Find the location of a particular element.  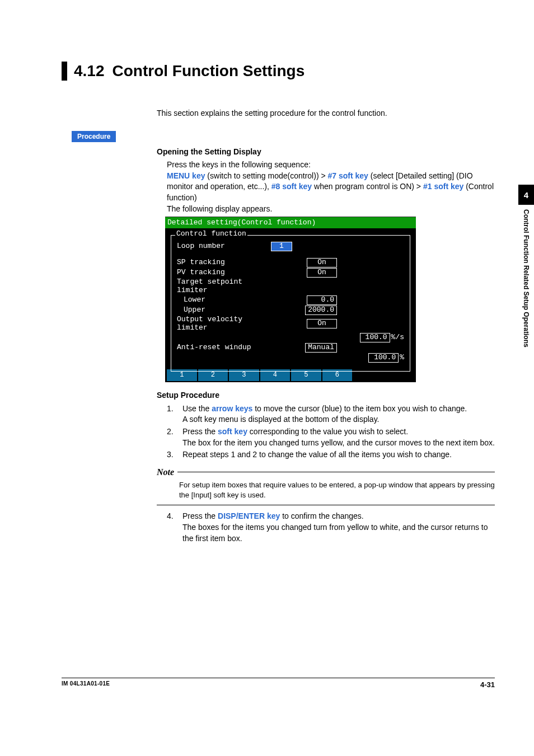

panel-row: 100.0%/s is located at coordinates (291, 338).